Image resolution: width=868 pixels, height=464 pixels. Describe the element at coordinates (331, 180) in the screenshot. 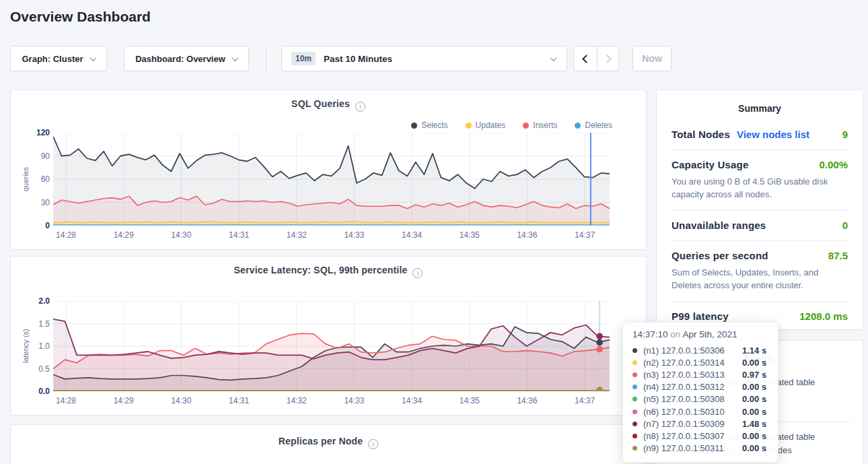

I see `sql-queries-chart` at that location.